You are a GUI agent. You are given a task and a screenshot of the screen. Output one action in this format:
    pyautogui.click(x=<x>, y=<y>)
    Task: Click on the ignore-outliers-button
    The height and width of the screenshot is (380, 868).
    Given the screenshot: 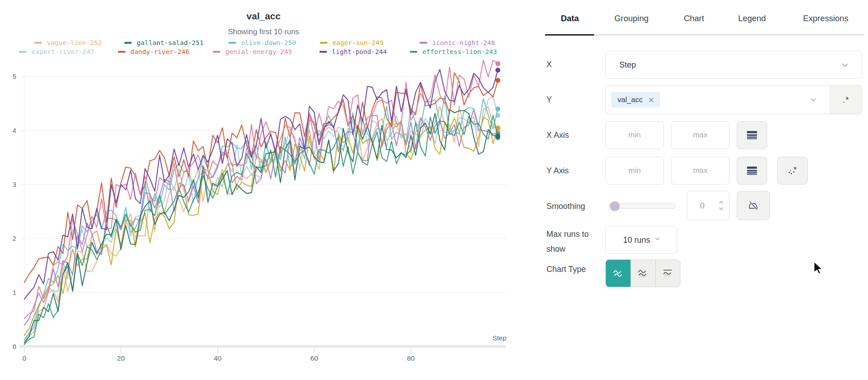 What is the action you would take?
    pyautogui.click(x=792, y=171)
    